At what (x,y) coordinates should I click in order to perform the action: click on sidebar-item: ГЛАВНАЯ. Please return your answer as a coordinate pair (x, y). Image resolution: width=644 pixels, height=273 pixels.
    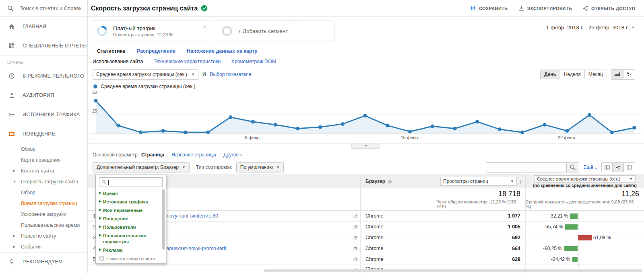
    Looking at the image, I should click on (43, 27).